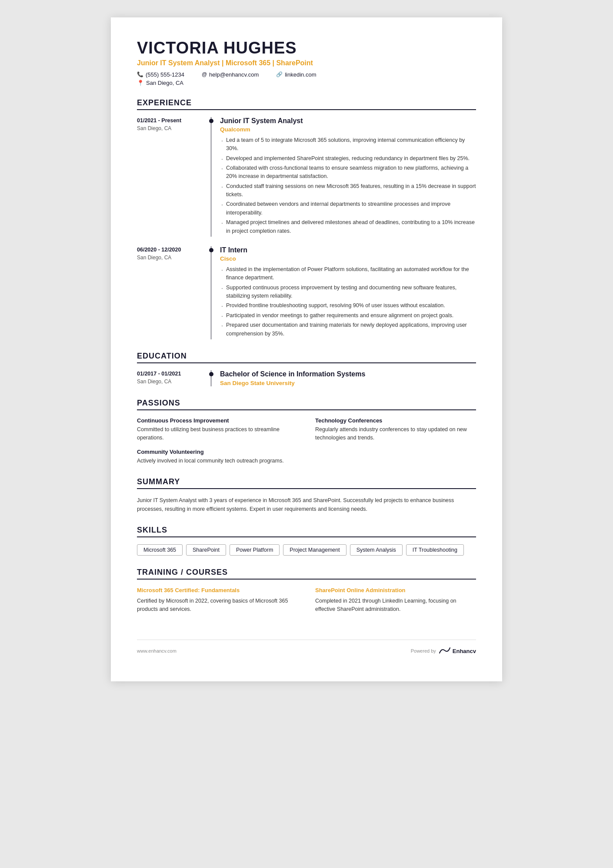 The height and width of the screenshot is (868, 613). What do you see at coordinates (174, 177) in the screenshot?
I see `entry-1-left: 01/2021 - Present San Diego, CA` at bounding box center [174, 177].